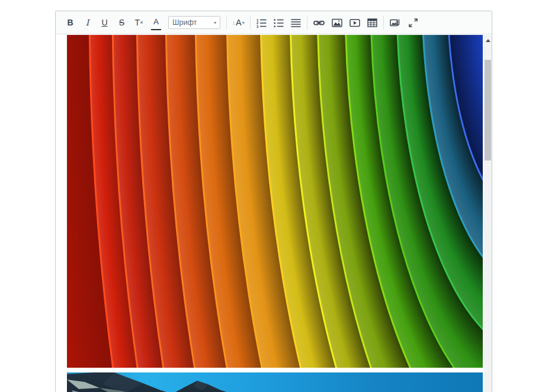  Describe the element at coordinates (396, 23) in the screenshot. I see `attach-image-button` at that location.